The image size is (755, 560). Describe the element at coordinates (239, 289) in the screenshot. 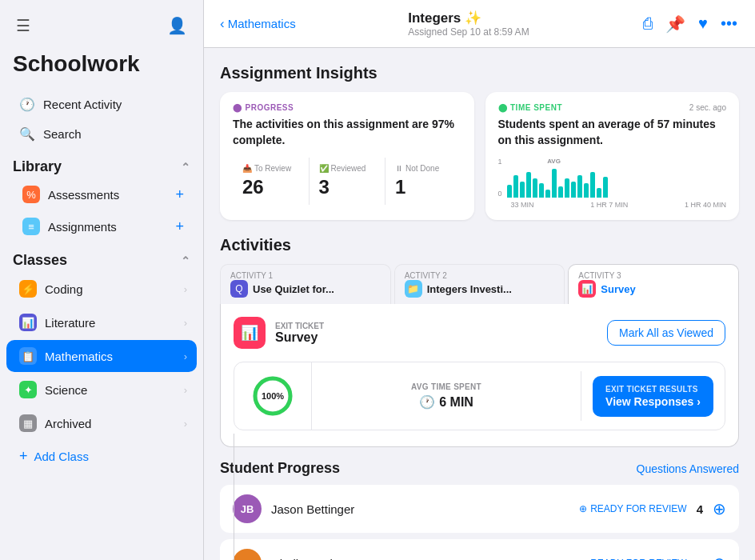

I see `quizlet-icon: Q` at that location.